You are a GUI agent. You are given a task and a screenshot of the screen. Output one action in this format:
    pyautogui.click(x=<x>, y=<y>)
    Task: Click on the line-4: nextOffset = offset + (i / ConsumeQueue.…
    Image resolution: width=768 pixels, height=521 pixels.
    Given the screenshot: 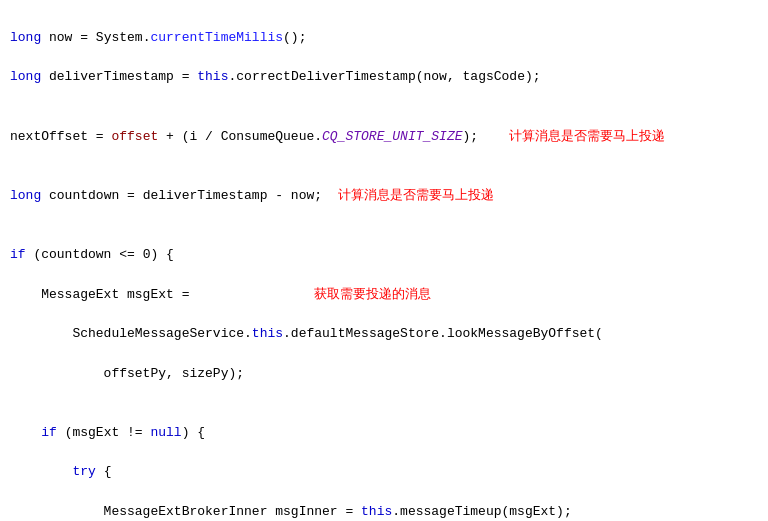 What is the action you would take?
    pyautogui.click(x=384, y=137)
    